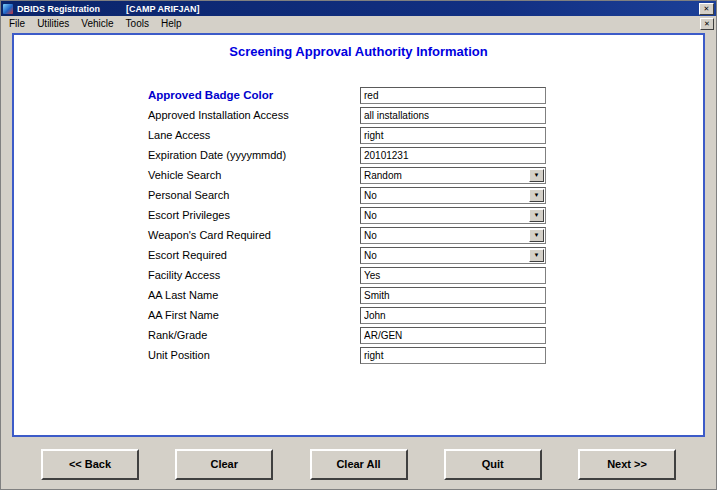 The image size is (717, 490). What do you see at coordinates (453, 276) in the screenshot?
I see `facility-access-input` at bounding box center [453, 276].